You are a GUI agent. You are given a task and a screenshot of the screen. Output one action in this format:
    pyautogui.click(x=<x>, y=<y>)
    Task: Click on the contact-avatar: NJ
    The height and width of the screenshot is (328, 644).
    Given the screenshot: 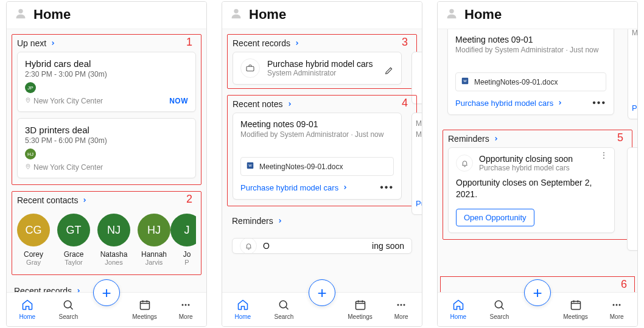 What is the action you would take?
    pyautogui.click(x=114, y=230)
    